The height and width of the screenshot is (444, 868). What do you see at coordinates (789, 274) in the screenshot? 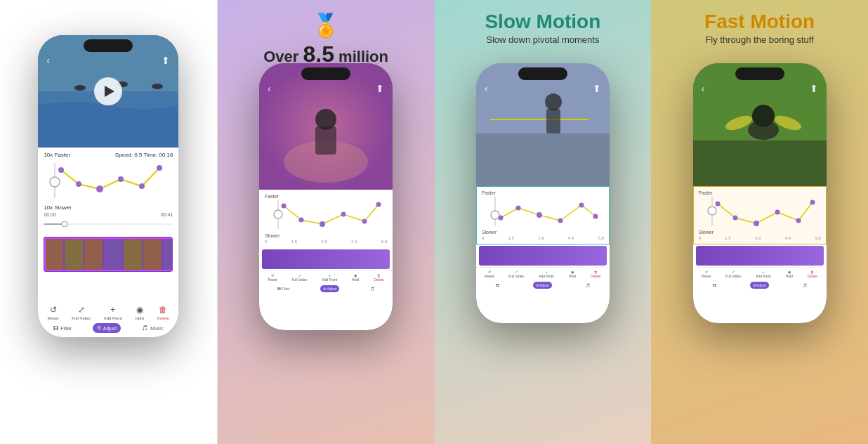
I see `mini-hold-4: ◉Hold` at bounding box center [789, 274].